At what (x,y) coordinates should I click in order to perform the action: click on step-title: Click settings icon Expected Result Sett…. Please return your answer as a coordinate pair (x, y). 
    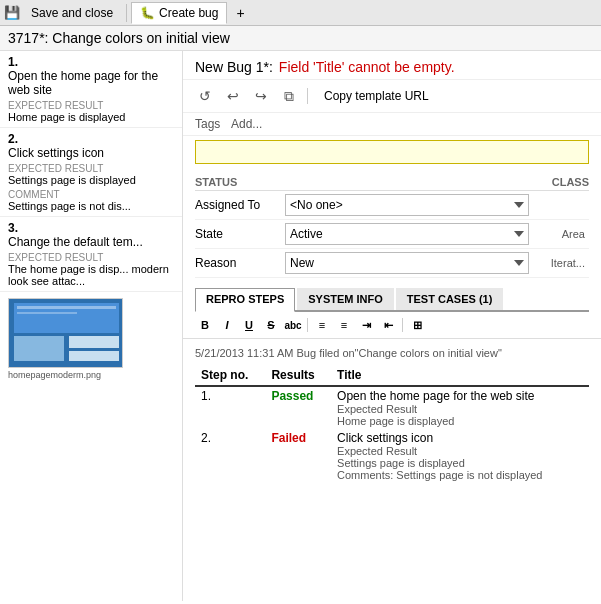
    Looking at the image, I should click on (460, 456).